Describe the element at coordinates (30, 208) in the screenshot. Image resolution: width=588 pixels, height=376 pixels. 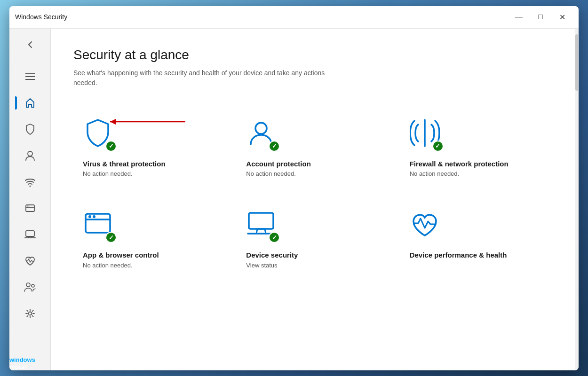
I see `sidebar-item-appbrowser` at that location.